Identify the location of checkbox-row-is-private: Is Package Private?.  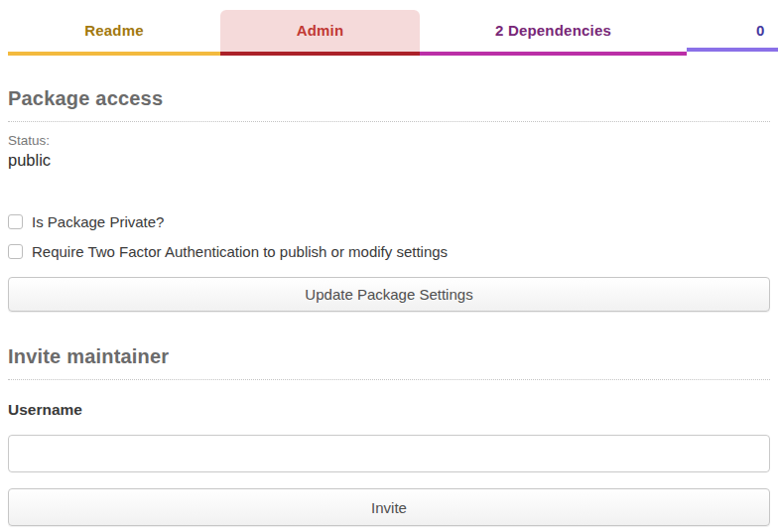
(389, 222).